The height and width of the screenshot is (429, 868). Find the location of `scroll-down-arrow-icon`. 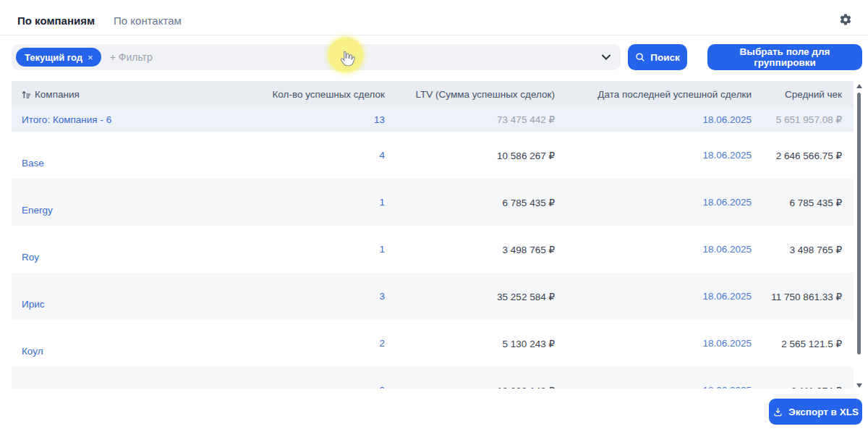

scroll-down-arrow-icon is located at coordinates (859, 386).